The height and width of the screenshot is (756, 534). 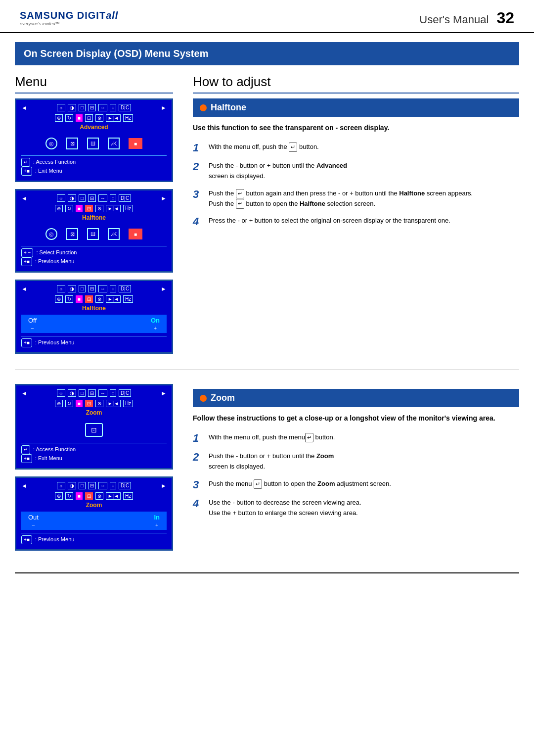 I want to click on arrow-right-3: ►, so click(x=164, y=289).